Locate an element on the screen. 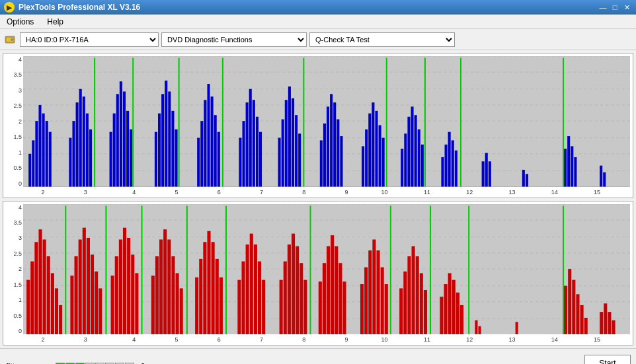  test-select: Q-Check TA Test is located at coordinates (382, 40).